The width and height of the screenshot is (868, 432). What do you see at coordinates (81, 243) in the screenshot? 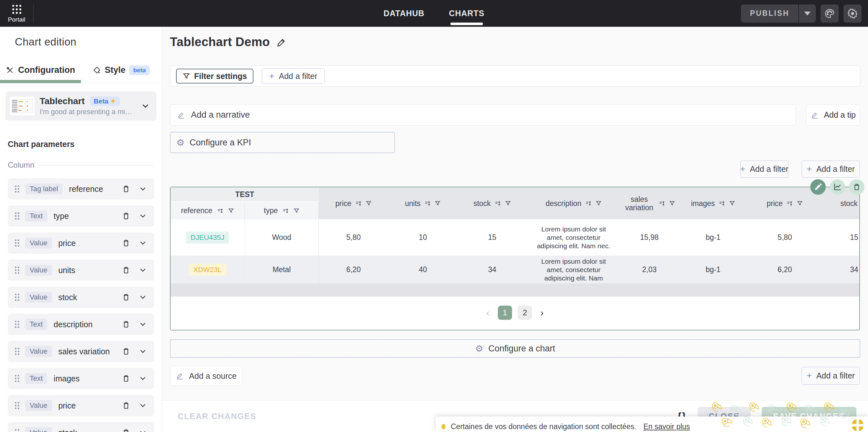
I see `column-item-price: Value price` at bounding box center [81, 243].